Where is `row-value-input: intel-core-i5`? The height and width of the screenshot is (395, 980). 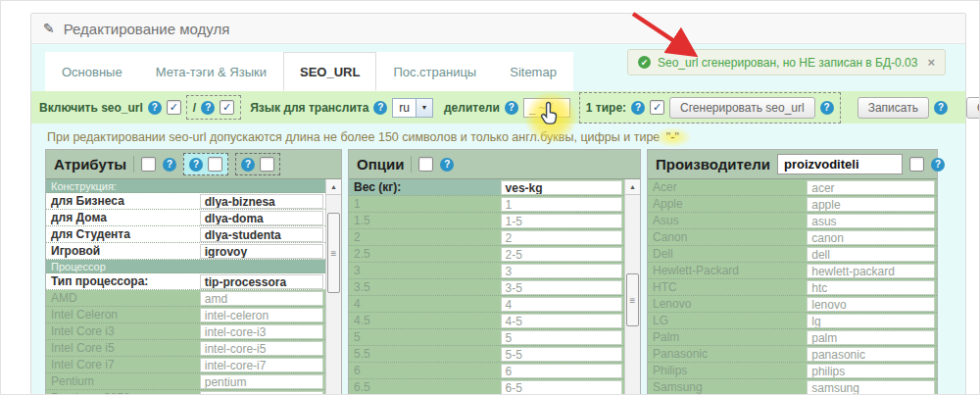 row-value-input: intel-core-i5 is located at coordinates (262, 349).